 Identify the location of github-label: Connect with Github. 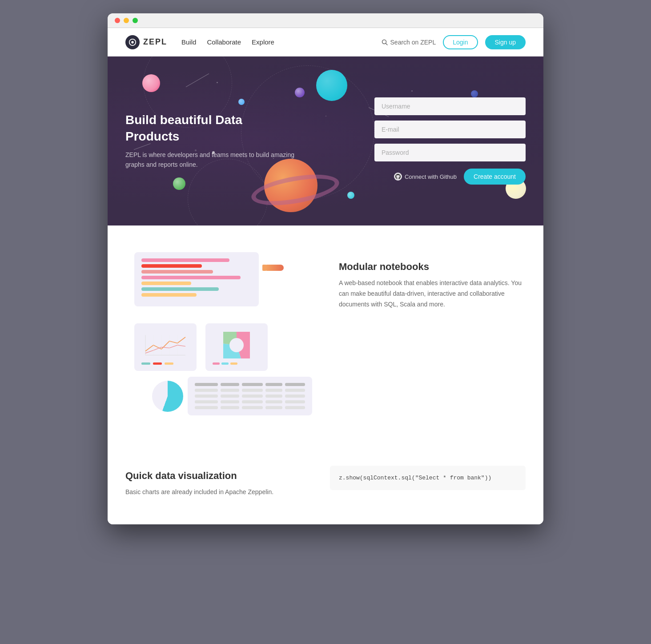
(430, 177).